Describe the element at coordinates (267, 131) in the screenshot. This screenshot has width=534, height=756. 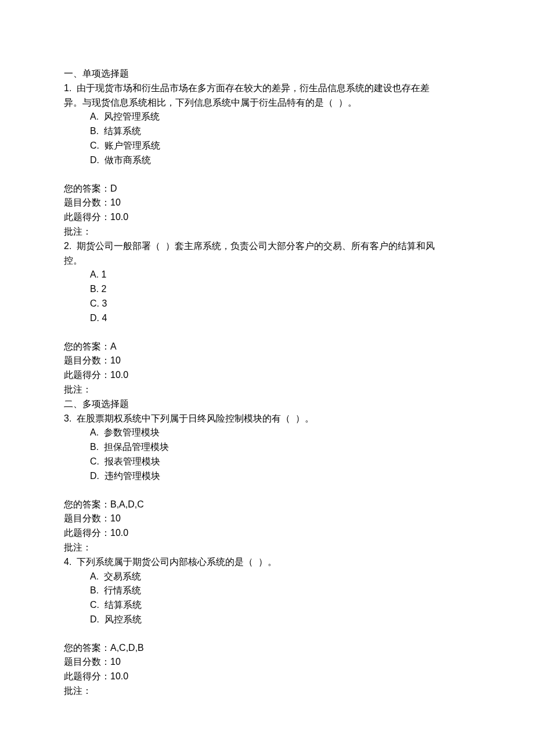
I see `q1-option-b: B. 结算系统` at that location.